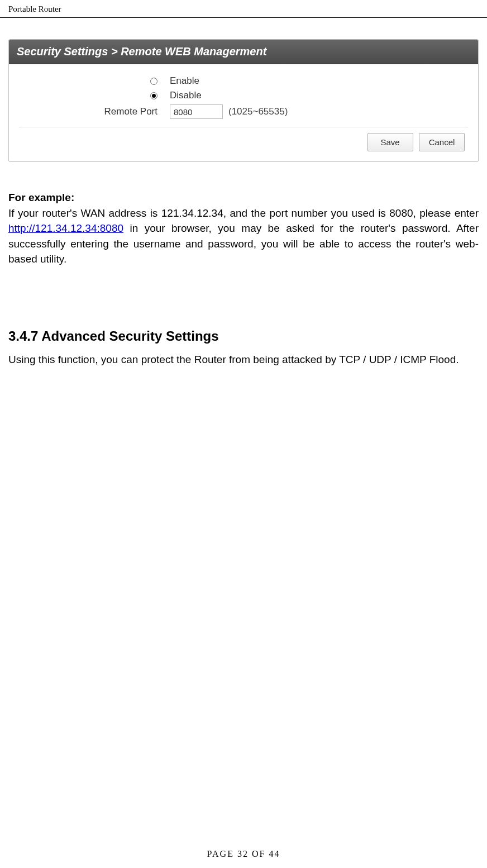 The width and height of the screenshot is (487, 868). I want to click on page-header: Portable Router, so click(244, 9).